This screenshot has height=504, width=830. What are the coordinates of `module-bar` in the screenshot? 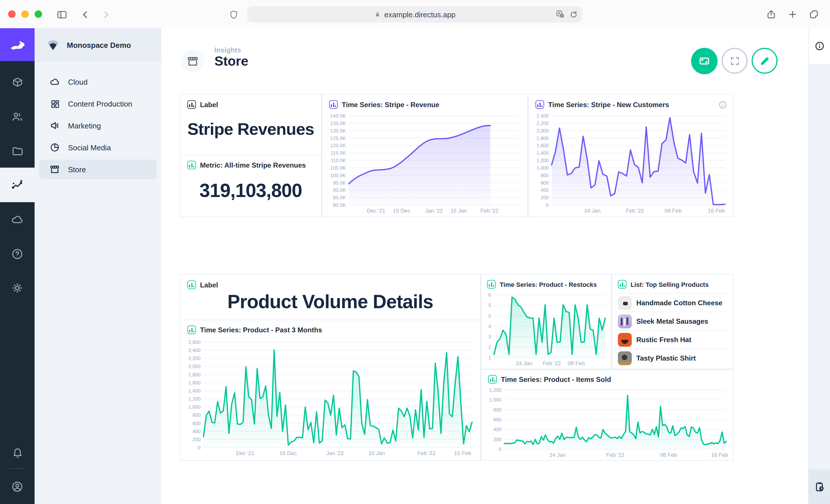 It's located at (18, 266).